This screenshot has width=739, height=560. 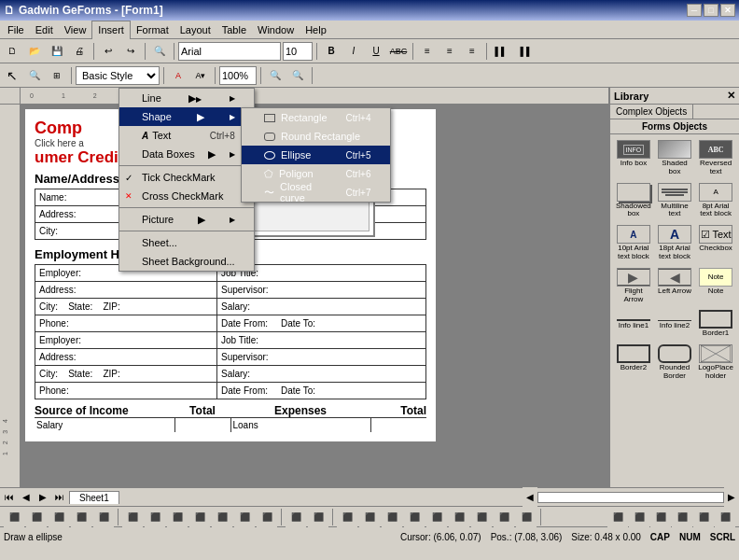 What do you see at coordinates (222, 517) in the screenshot?
I see `bt10: ⬛` at bounding box center [222, 517].